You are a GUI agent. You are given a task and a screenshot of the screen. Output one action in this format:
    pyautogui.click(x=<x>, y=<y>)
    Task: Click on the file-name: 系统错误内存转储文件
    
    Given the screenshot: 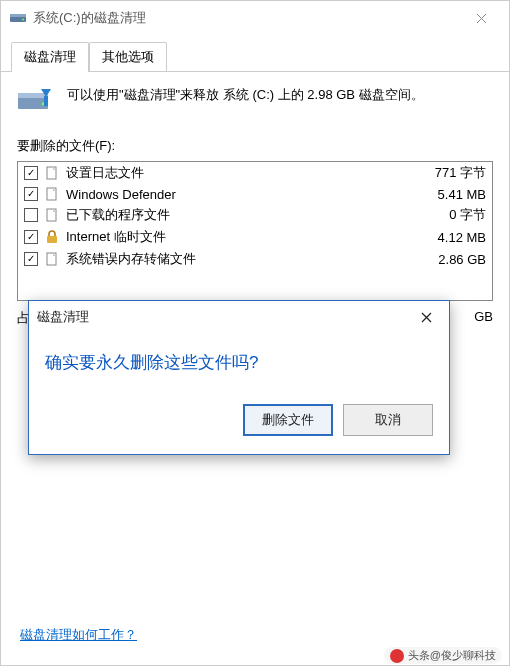 What is the action you would take?
    pyautogui.click(x=238, y=259)
    